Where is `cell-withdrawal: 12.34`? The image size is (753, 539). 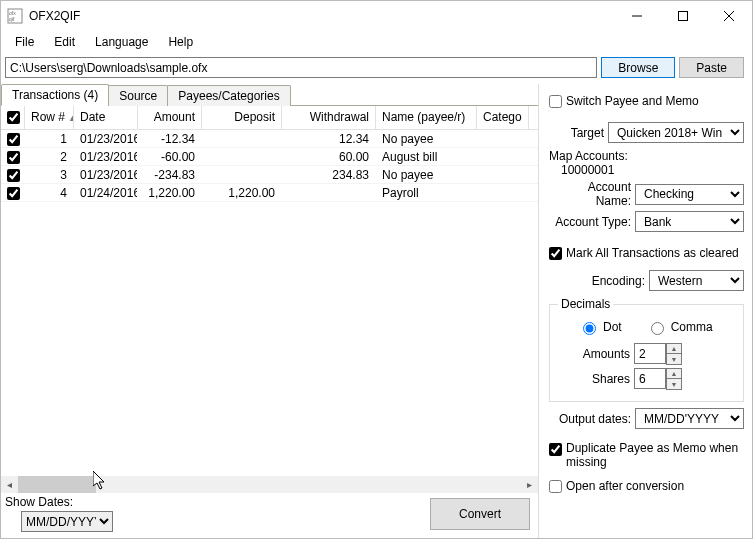
cell-withdrawal: 12.34 is located at coordinates (329, 139).